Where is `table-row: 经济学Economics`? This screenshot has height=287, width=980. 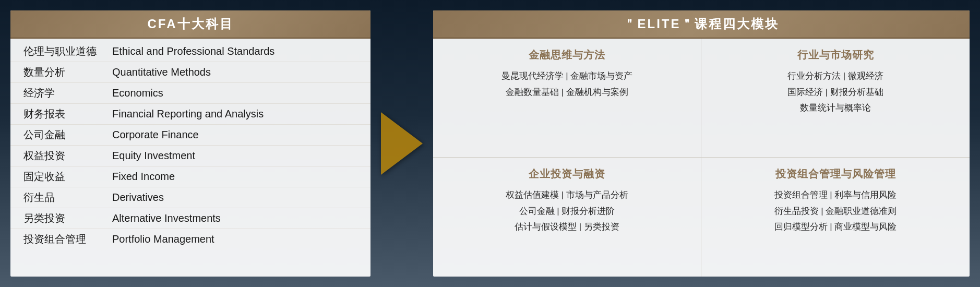 table-row: 经济学Economics is located at coordinates (190, 93).